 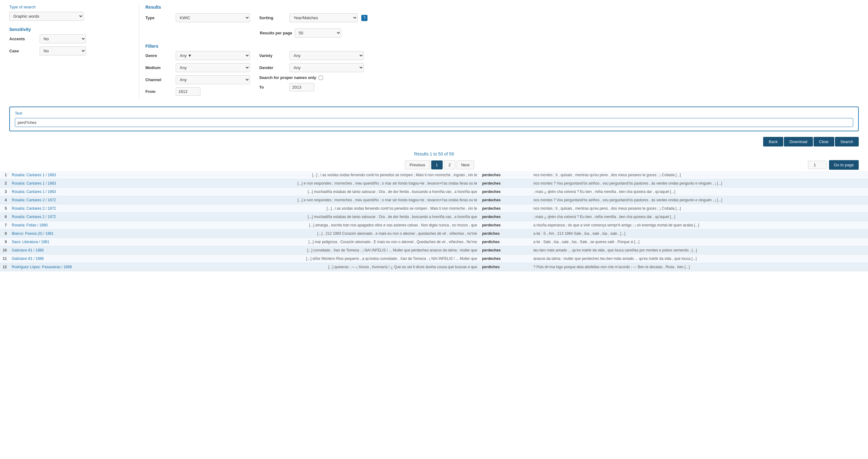 I want to click on sorting-select: Year/Matches Year Matches, so click(x=323, y=18).